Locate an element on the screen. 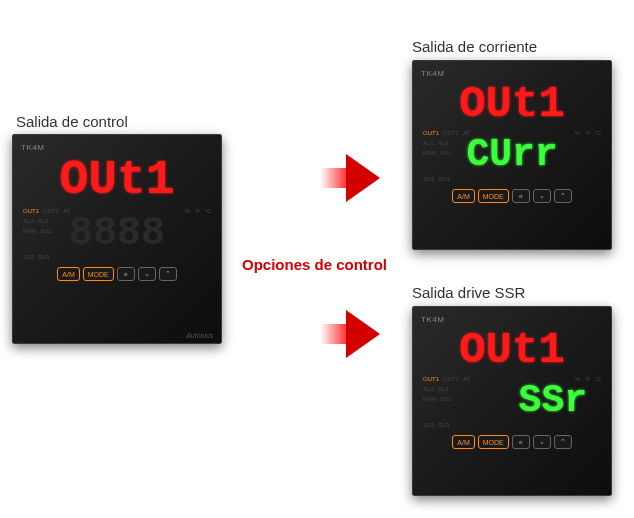 This screenshot has height=518, width=634. device-main: TK4M OUt1 OUT1 OUT2 AT % °F °C AL1 AL2 M… is located at coordinates (117, 239).